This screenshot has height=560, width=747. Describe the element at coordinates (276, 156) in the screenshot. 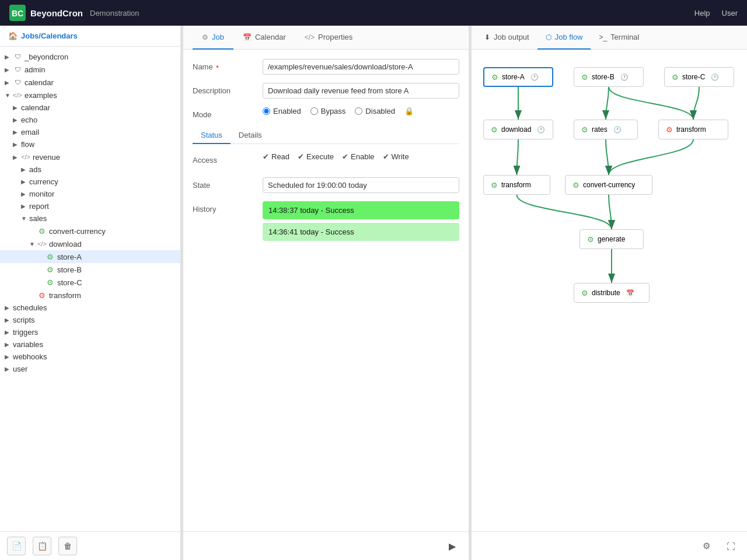

I see `access-read: ✔ Read` at that location.